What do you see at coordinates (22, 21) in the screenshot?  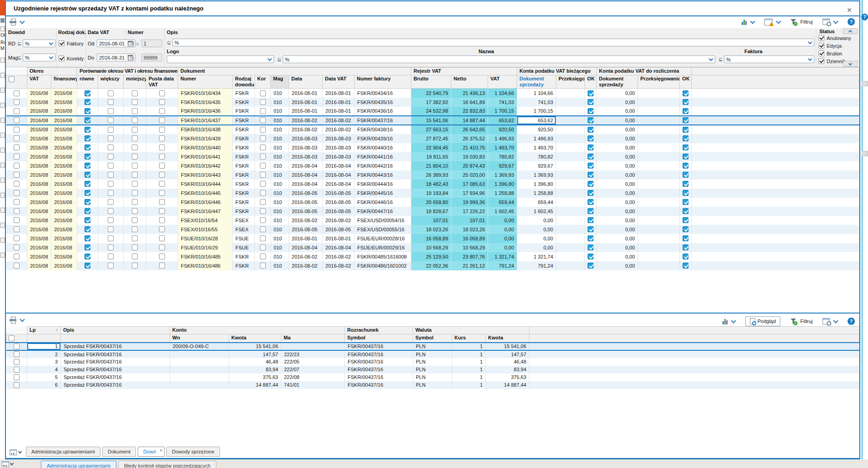 I see `print-menu-chevron-icon` at bounding box center [22, 21].